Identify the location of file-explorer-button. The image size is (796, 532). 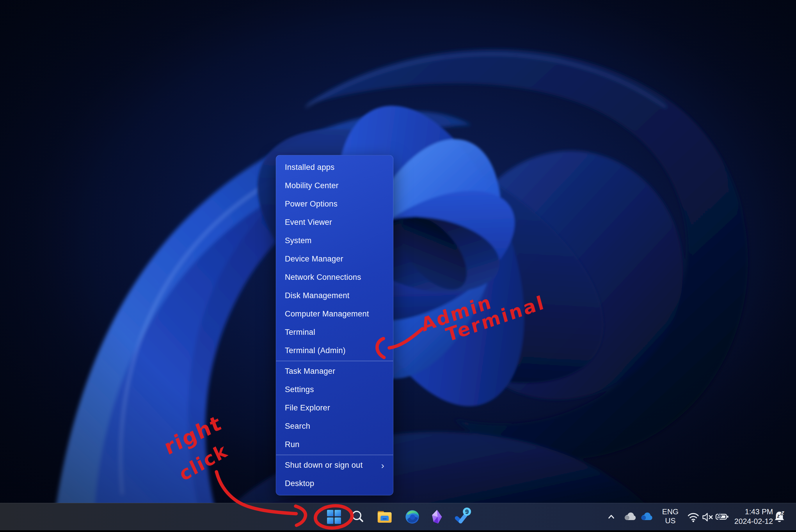
(385, 517).